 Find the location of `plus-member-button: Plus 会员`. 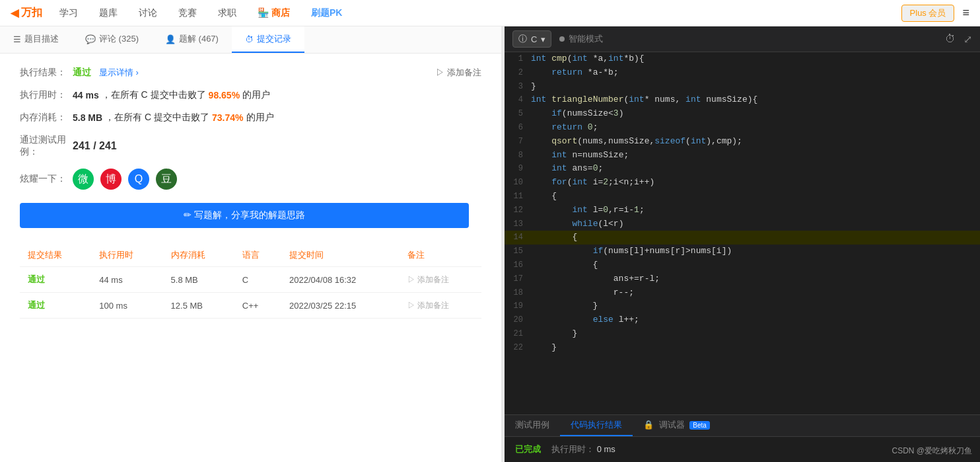

plus-member-button: Plus 会员 is located at coordinates (928, 13).